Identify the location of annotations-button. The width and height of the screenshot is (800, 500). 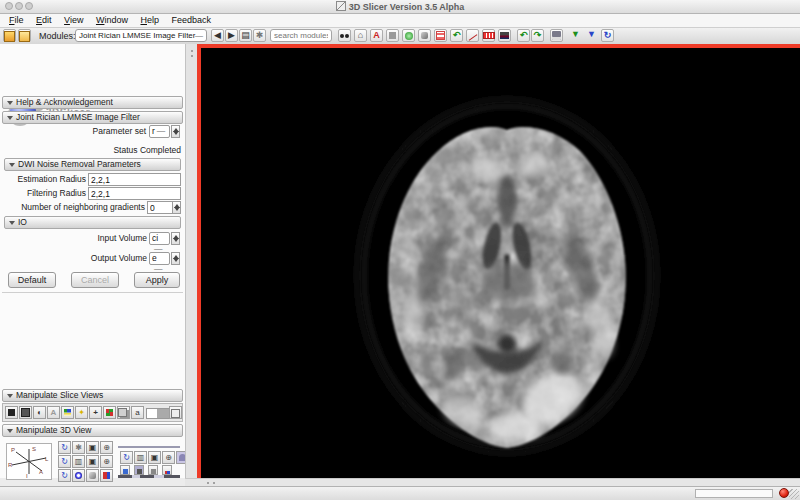
(472, 36).